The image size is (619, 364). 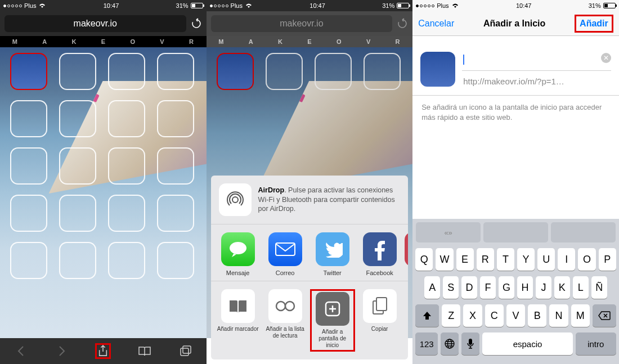 I want to click on key-i: I, so click(x=566, y=259).